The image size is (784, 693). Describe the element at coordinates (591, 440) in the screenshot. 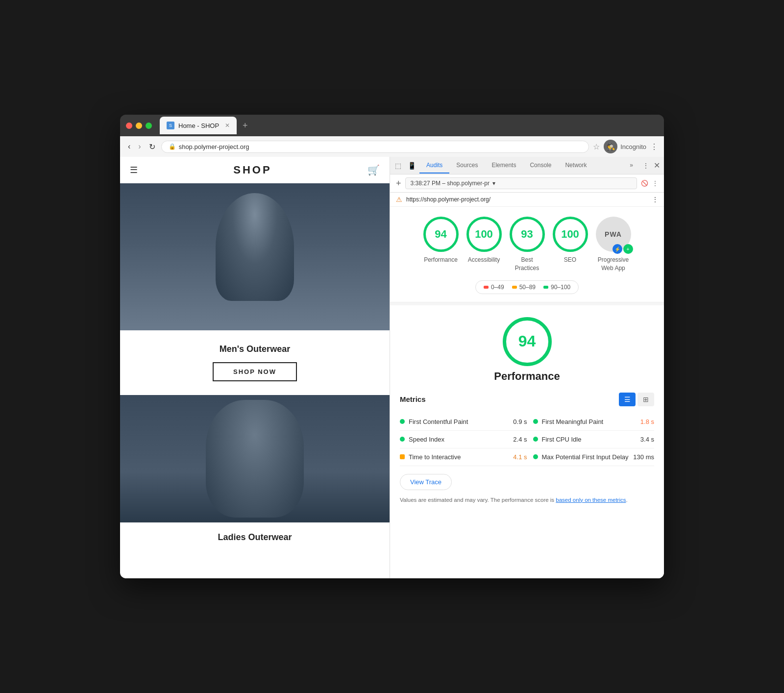

I see `metric-first-cpu-idle: First CPU Idle 3.4 s` at that location.